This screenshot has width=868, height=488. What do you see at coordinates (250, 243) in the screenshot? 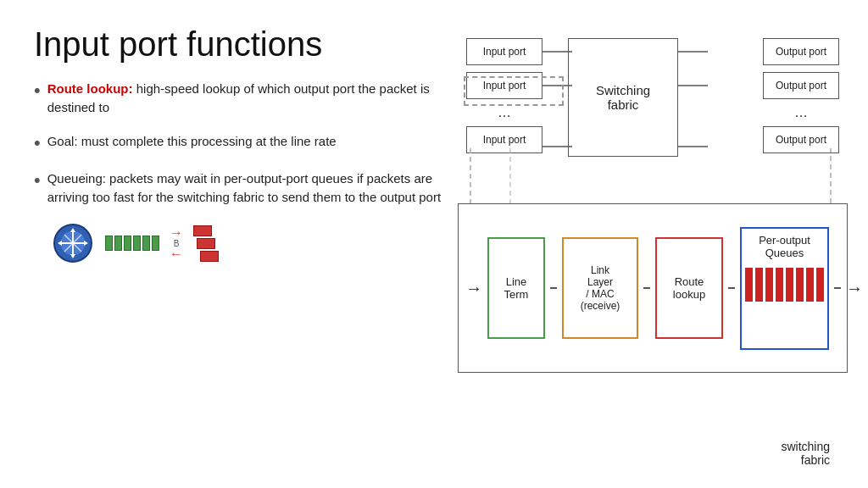
I see `icon-row: → B ←` at bounding box center [250, 243].